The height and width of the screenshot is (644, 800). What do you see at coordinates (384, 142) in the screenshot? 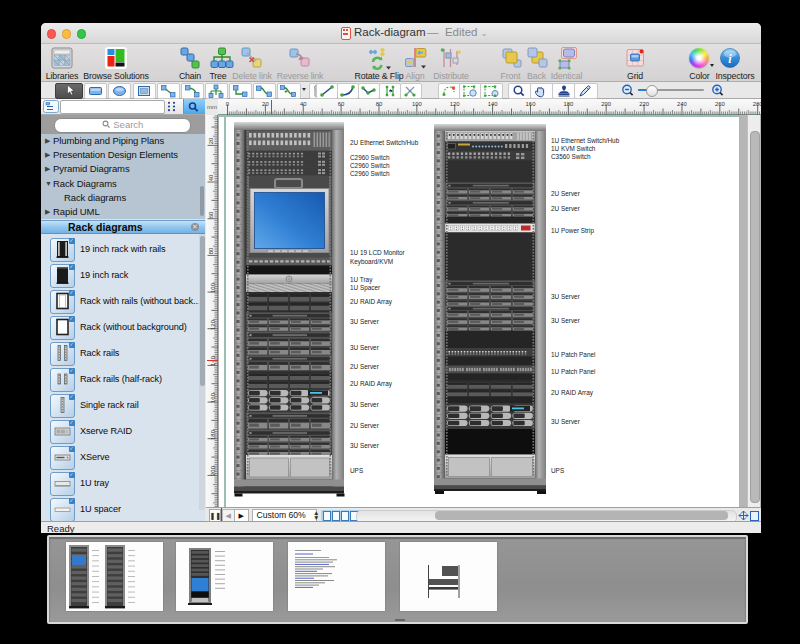
I see `svg-text: 2U Ethernet Switch/Hub` at bounding box center [384, 142].